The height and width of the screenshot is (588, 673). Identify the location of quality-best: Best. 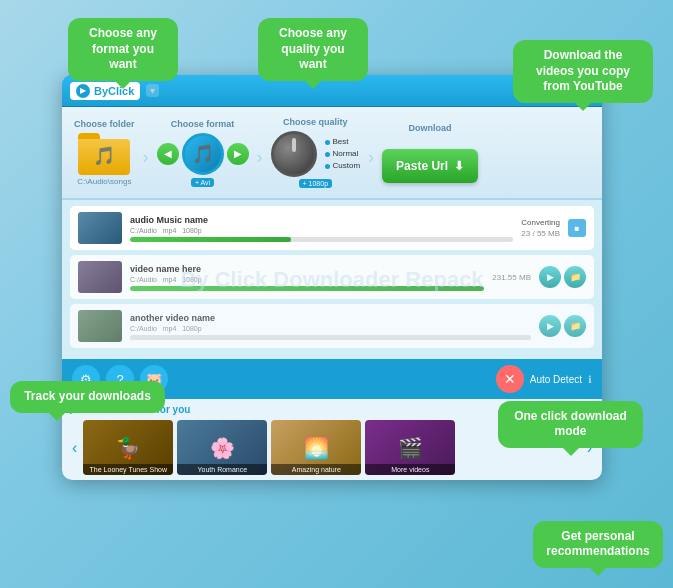
(343, 142).